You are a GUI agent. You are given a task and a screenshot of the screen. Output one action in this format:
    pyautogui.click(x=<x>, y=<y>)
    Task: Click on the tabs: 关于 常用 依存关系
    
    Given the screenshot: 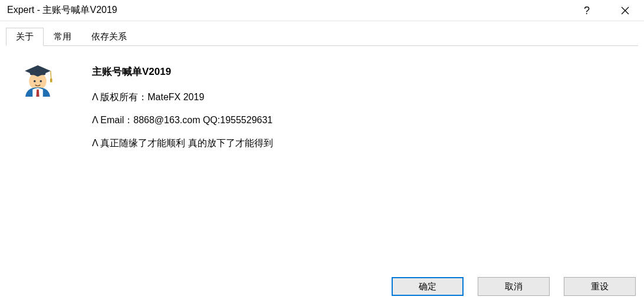 What is the action you would take?
    pyautogui.click(x=322, y=37)
    